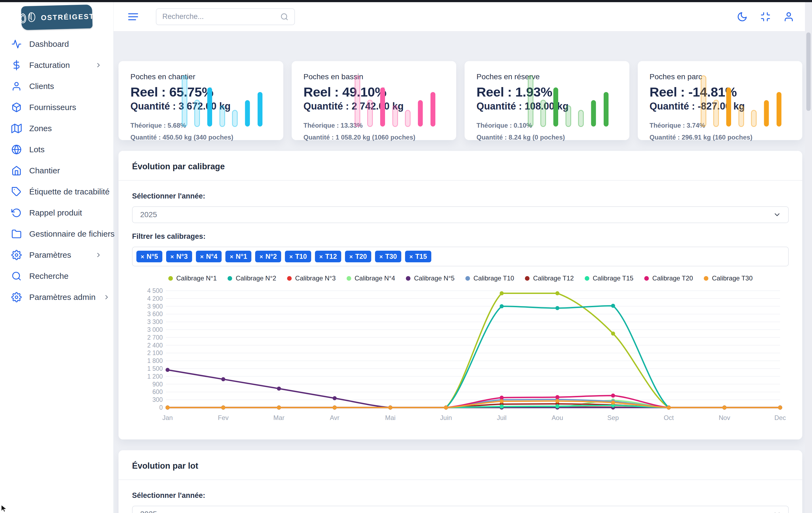 The image size is (812, 513). Describe the element at coordinates (446, 418) in the screenshot. I see `svg-text: Juin` at that location.